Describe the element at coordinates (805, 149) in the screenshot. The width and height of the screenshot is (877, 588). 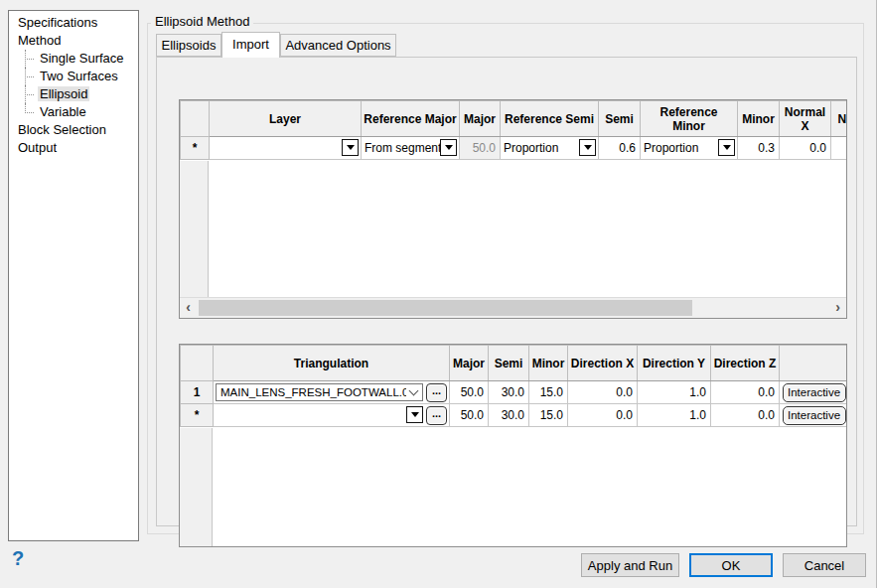
I see `normal-x-cell: 0.0` at that location.